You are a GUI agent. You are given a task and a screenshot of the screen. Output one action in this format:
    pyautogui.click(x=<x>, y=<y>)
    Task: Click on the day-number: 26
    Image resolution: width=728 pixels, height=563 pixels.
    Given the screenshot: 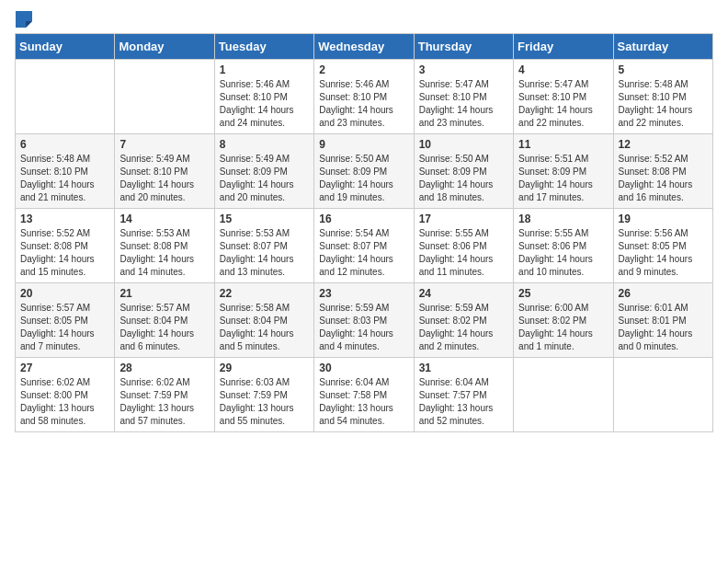 What is the action you would take?
    pyautogui.click(x=664, y=293)
    